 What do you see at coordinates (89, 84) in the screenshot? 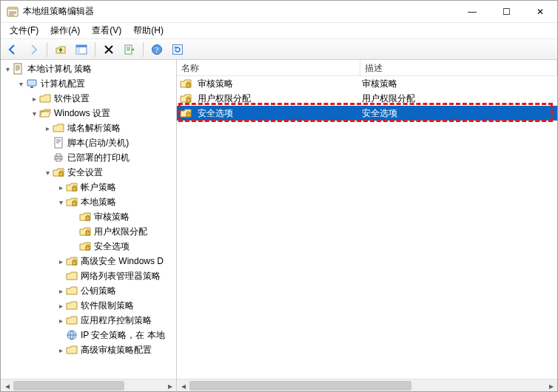
I see `tree-node-computer-config: ▾计算机配置` at bounding box center [89, 84].